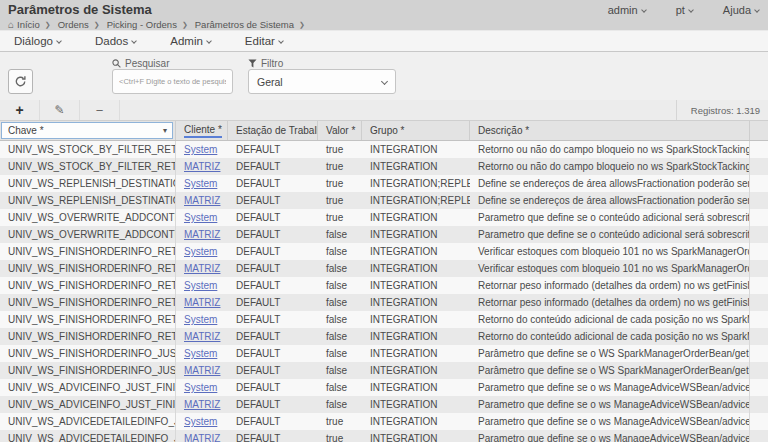  What do you see at coordinates (88, 200) in the screenshot?
I see `cell-chave: UNIV_WS_REPLENISH_DESTINATION_...` at bounding box center [88, 200].